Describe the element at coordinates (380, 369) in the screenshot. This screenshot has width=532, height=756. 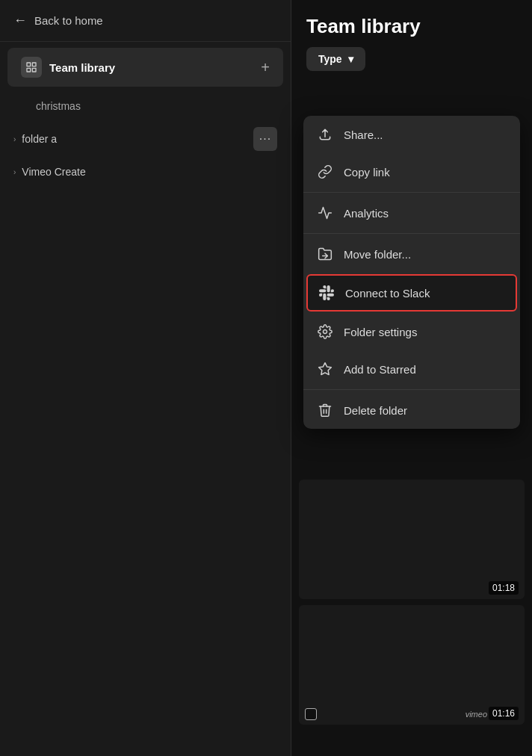
I see `menu-add-starred-label: Add to Starred` at that location.